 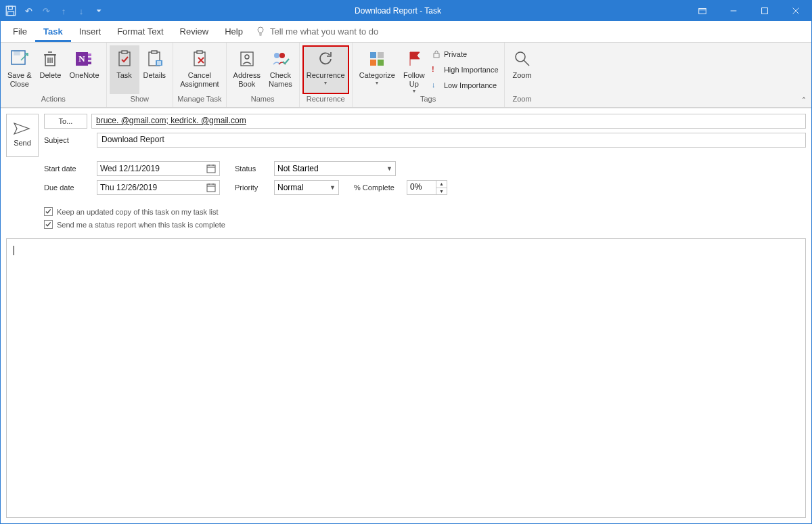 What do you see at coordinates (414, 70) in the screenshot?
I see `followup-button: Follow Up ▾` at bounding box center [414, 70].